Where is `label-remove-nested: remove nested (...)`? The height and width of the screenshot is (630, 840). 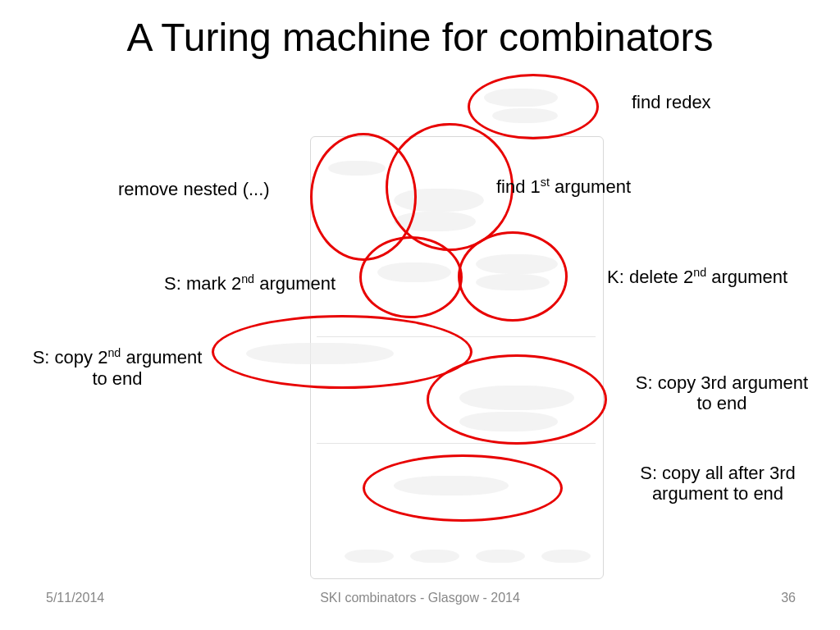 label-remove-nested: remove nested (...) is located at coordinates (194, 189).